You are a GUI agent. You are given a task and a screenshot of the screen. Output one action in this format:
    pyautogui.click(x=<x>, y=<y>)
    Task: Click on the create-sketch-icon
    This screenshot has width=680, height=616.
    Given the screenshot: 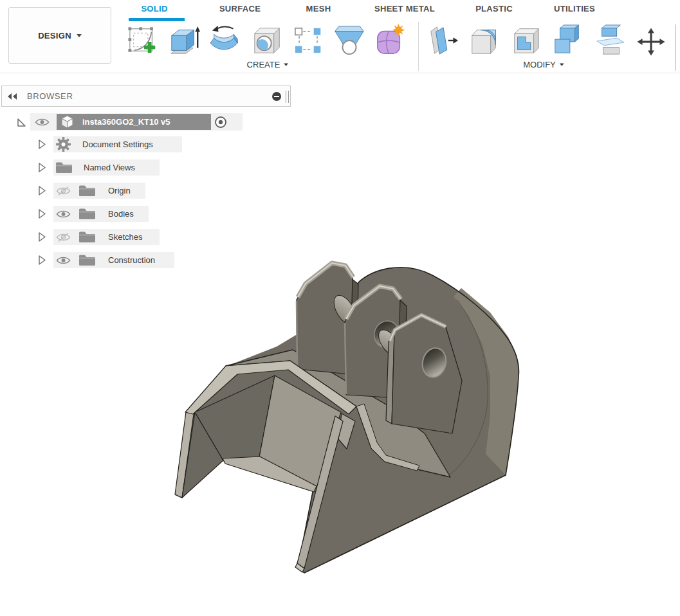 What is the action you would take?
    pyautogui.click(x=143, y=41)
    